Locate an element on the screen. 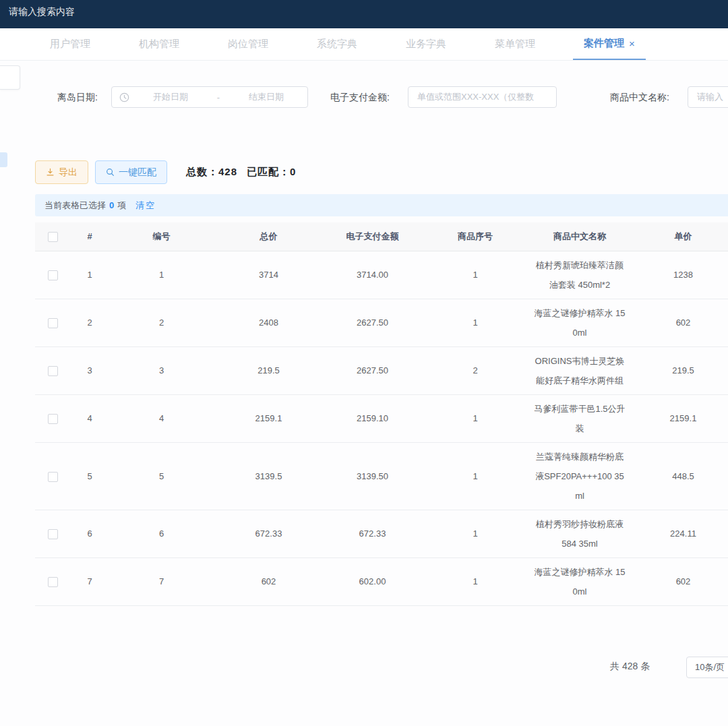  start-date-placeholder: 开始日期 is located at coordinates (171, 97).